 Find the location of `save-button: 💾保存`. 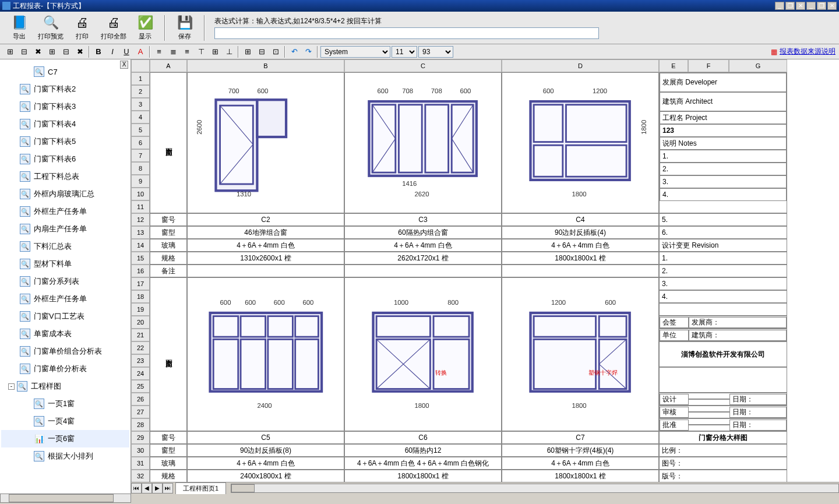

save-button: 💾保存 is located at coordinates (185, 28).